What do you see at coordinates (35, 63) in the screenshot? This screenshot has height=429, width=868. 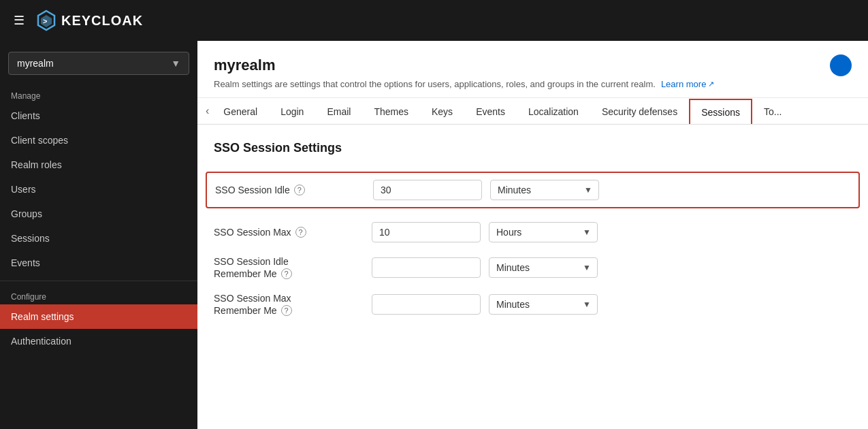 I see `realm-name: myrealm` at bounding box center [35, 63].